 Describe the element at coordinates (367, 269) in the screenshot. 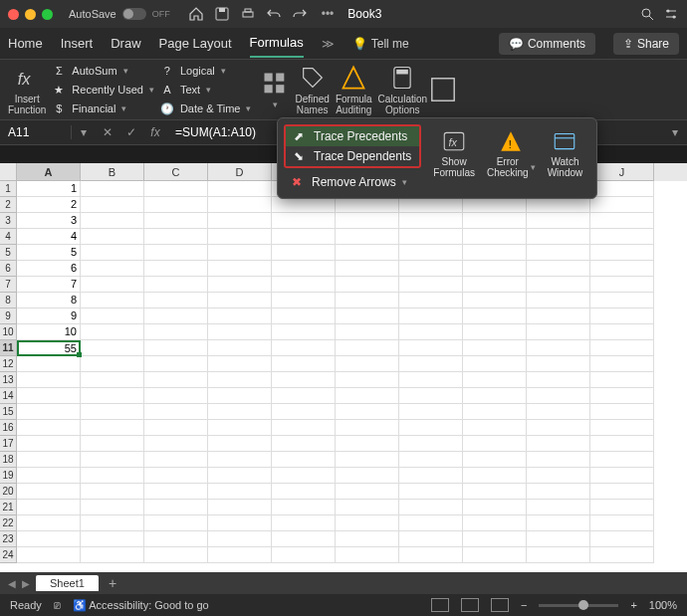

I see `cell-F6` at that location.